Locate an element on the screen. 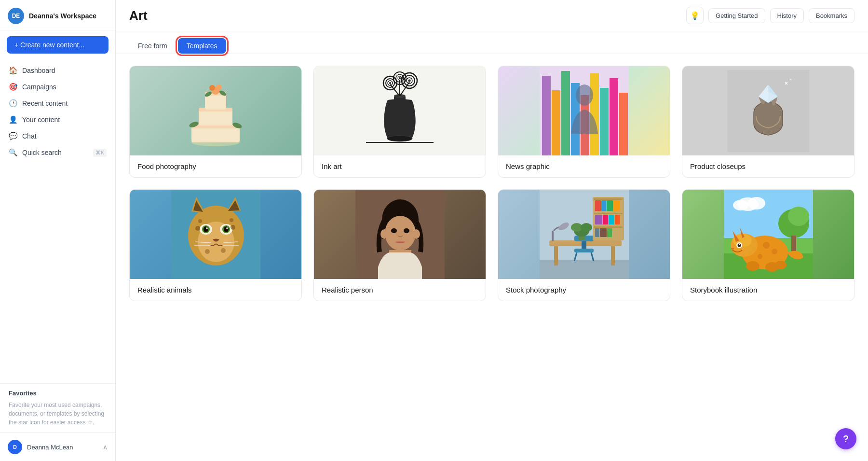  sidebar-footer: D Deanna McLean ∧ is located at coordinates (58, 447).